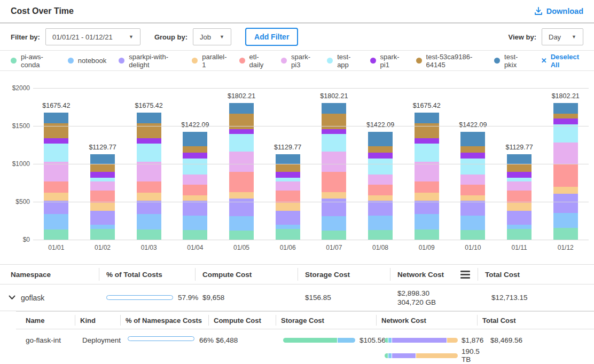 The image size is (594, 364). Describe the element at coordinates (288, 197) in the screenshot. I see `stacked-bar-01/06` at that location.